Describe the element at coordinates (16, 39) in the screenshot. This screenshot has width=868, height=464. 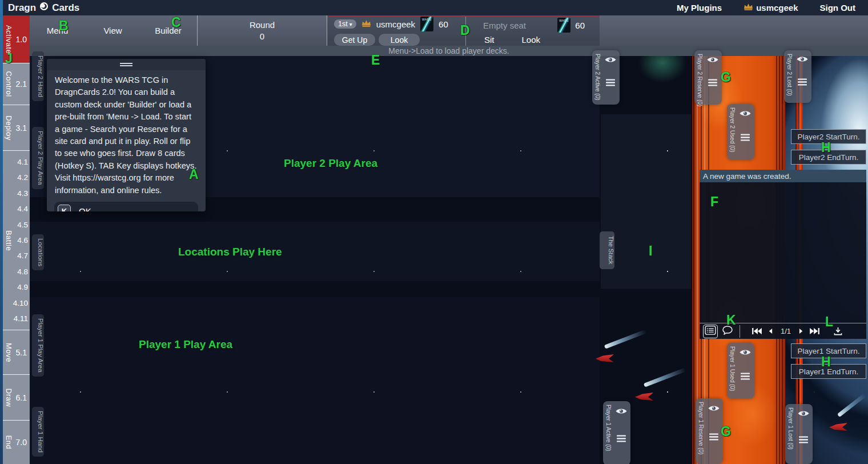
I see `phase-activate: Activate 1.0` at that location.